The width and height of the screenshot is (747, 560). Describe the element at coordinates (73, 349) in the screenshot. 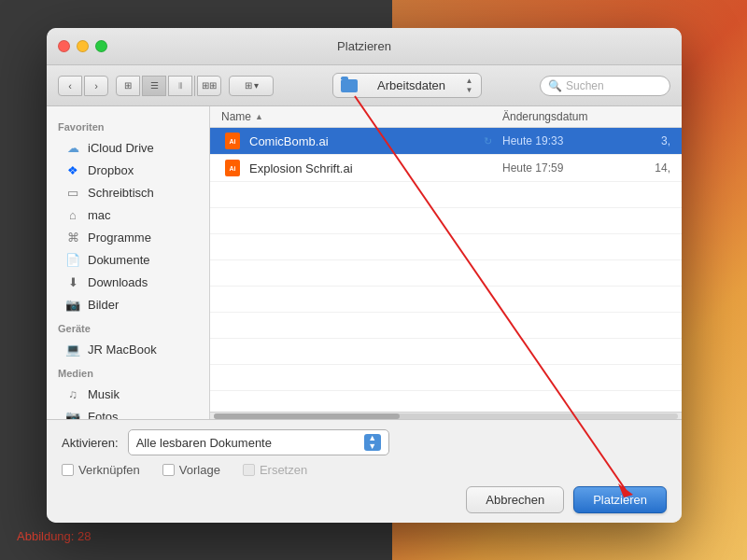

I see `macbook-icon: 💻` at that location.